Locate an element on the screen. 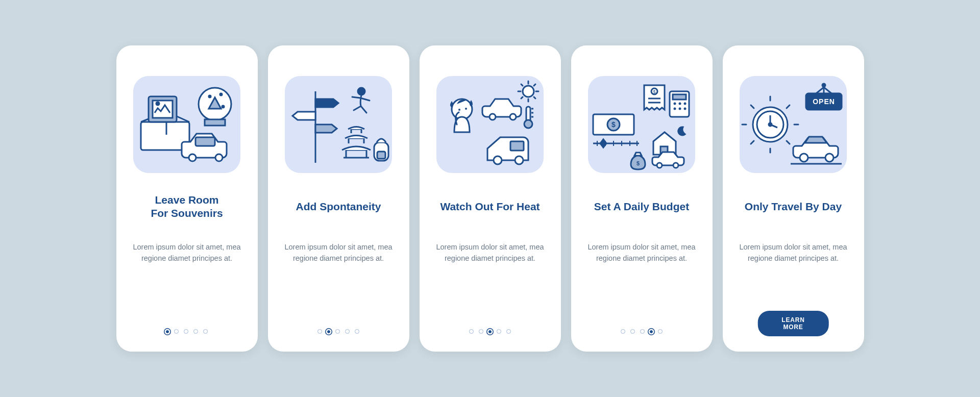 This screenshot has height=397, width=980. card-title: Add Spontaneity is located at coordinates (339, 207).